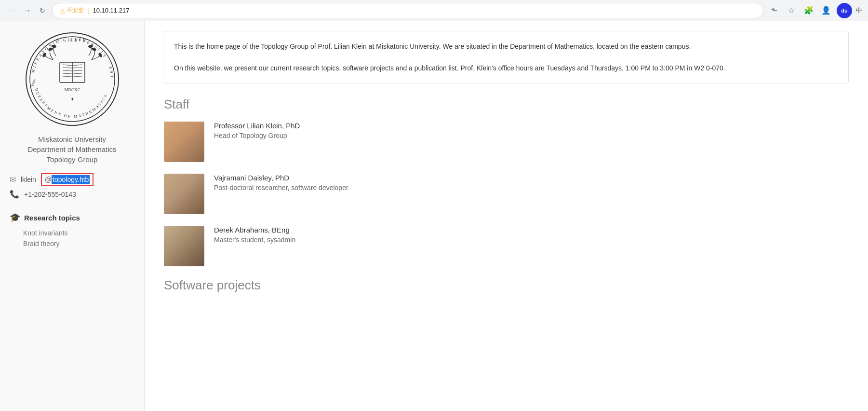 This screenshot has height=411, width=868. Describe the element at coordinates (70, 179) in the screenshot. I see `email-domain-selected: topology.htb` at that location.